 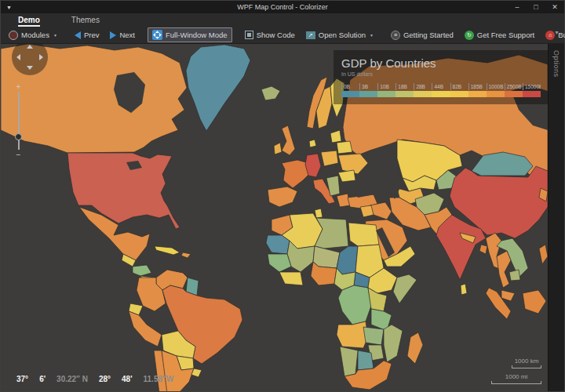 I want to click on options-panel-label: Options, so click(x=556, y=221).